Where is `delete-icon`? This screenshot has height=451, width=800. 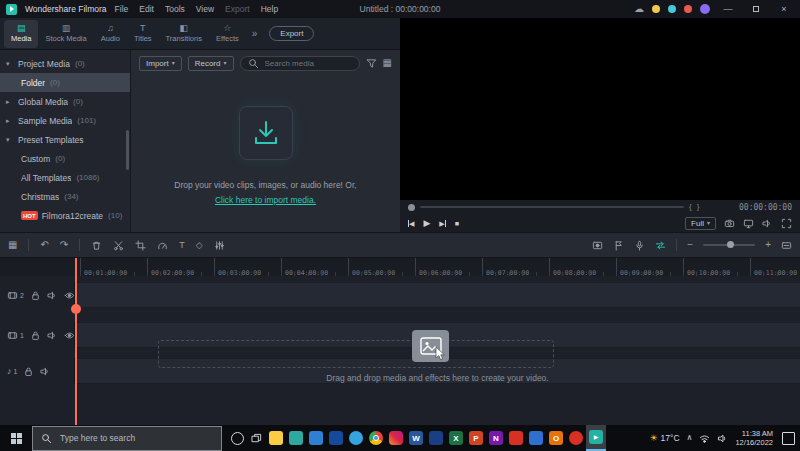
delete-icon is located at coordinates (96, 246).